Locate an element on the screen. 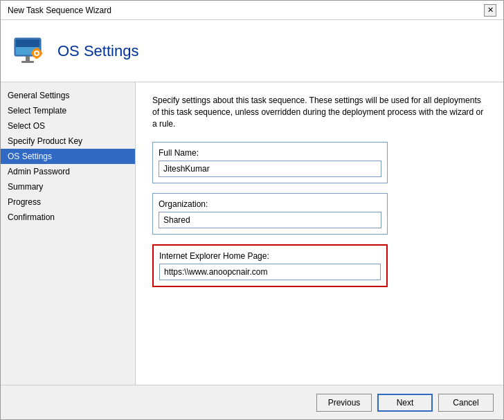 Image resolution: width=504 pixels, height=420 pixels. footer: Previous Next Cancel is located at coordinates (252, 402).